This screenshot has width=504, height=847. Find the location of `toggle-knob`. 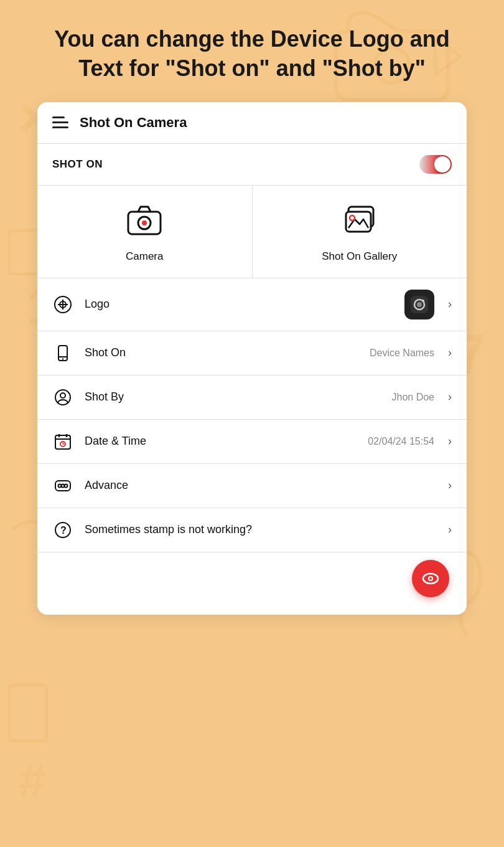

toggle-knob is located at coordinates (442, 164).